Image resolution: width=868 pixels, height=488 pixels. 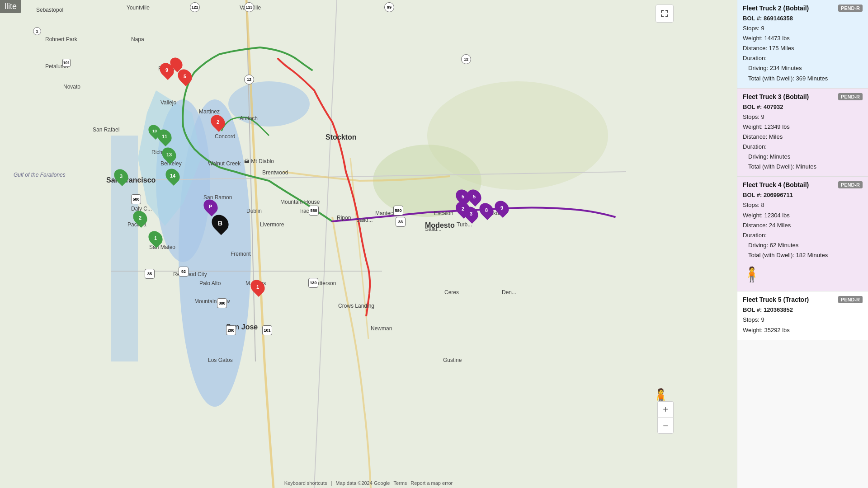 I want to click on truck-card-header-2: Fleet Truck 4 (Bobtail) PEND-R, so click(x=803, y=185).